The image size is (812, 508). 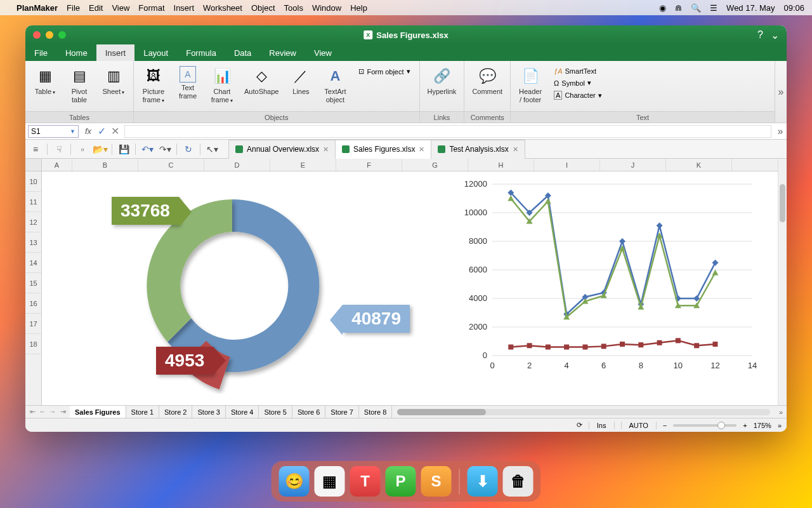 I want to click on pointer-button: ↖▾, so click(x=212, y=149).